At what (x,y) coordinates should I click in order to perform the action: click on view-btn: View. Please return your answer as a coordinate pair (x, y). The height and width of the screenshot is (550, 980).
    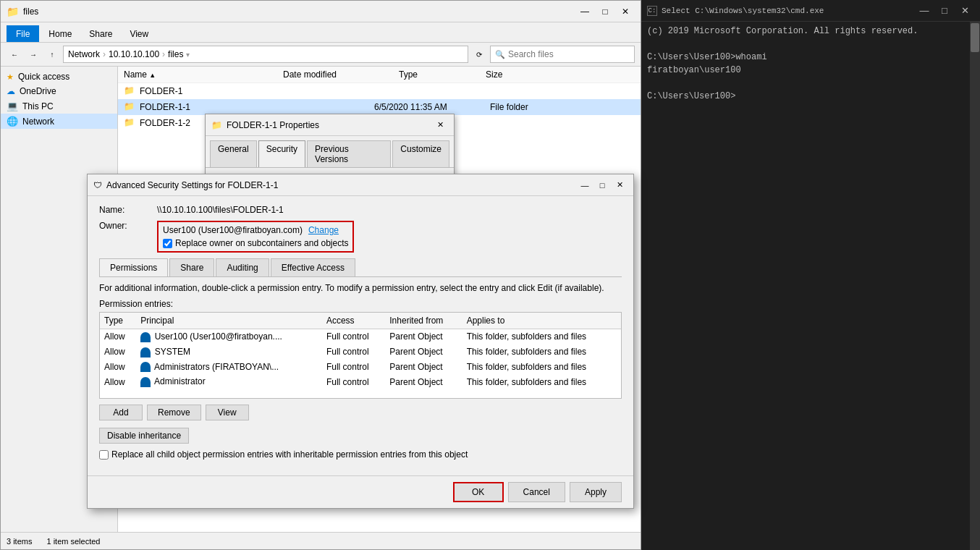
    Looking at the image, I should click on (227, 412).